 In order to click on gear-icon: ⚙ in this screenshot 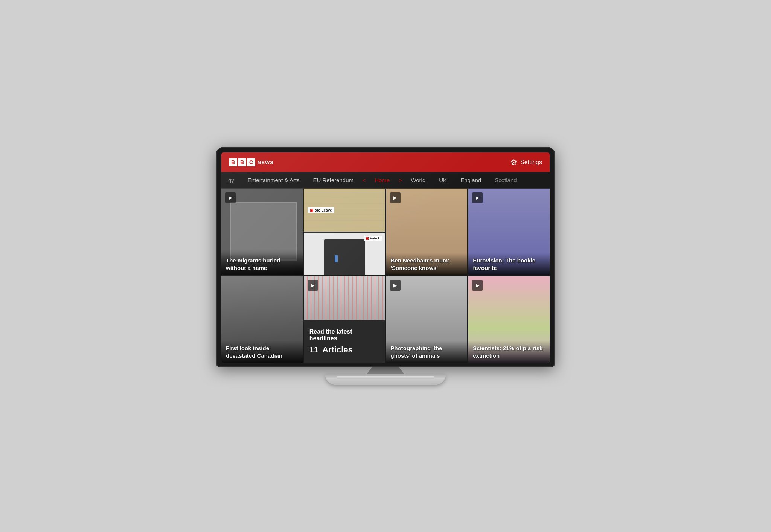, I will do `click(514, 162)`.